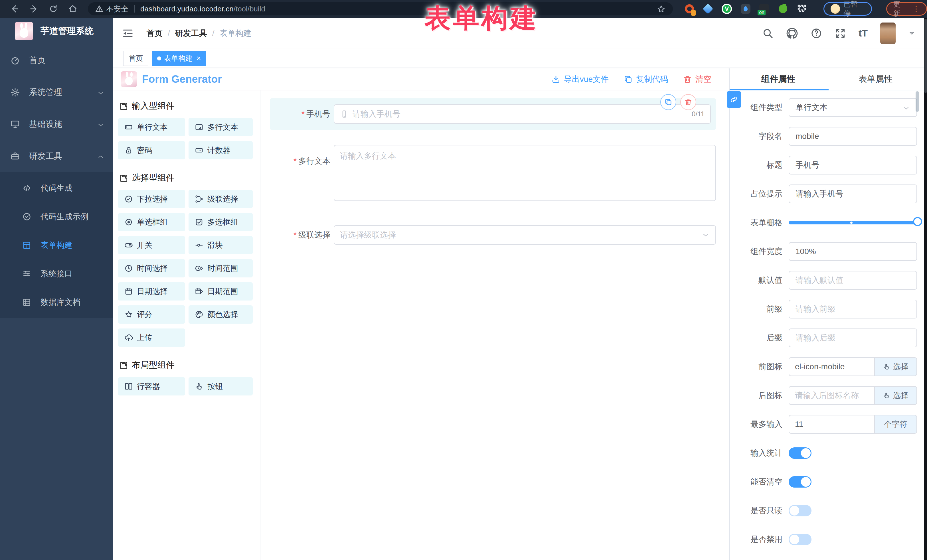 The width and height of the screenshot is (927, 560). I want to click on palette-item: 日期选择, so click(152, 291).